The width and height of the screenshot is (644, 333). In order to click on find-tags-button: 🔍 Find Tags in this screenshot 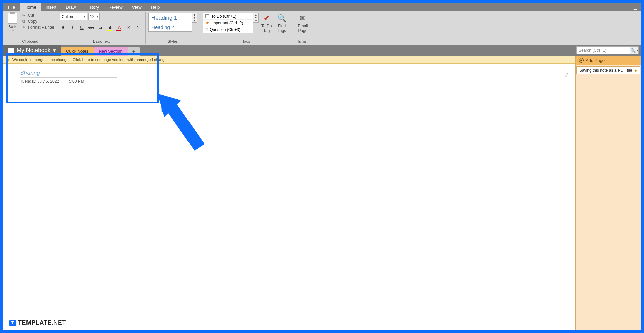, I will do `click(282, 23)`.